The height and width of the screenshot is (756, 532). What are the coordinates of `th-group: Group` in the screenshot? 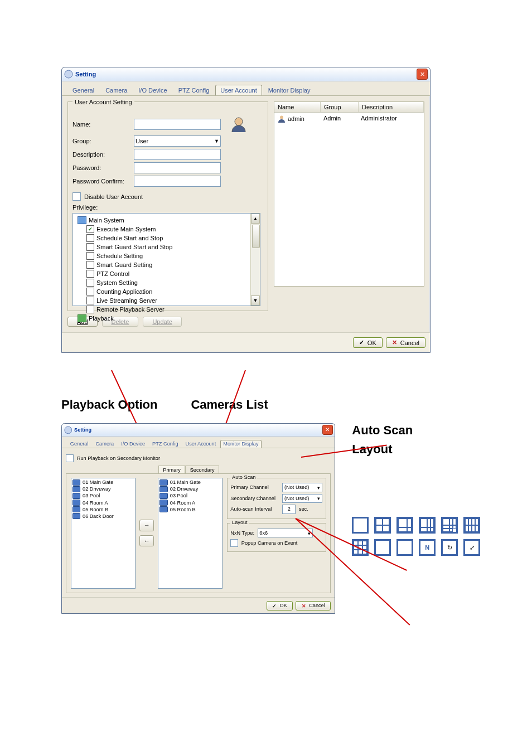 It's located at (340, 107).